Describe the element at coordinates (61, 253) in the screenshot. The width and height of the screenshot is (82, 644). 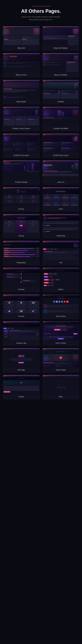
I see `card-tab: Tab 1 Tab 2 Tab 3 Tab 4 Tab` at that location.